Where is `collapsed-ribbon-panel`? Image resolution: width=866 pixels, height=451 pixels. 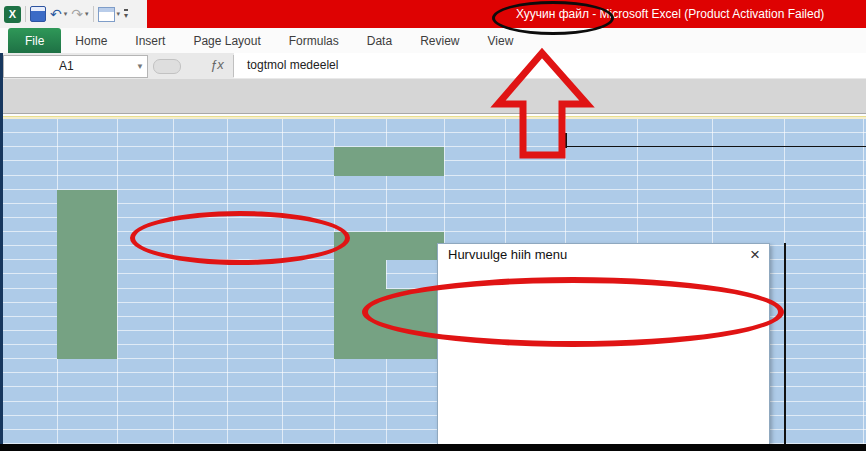
collapsed-ribbon-panel is located at coordinates (433, 96).